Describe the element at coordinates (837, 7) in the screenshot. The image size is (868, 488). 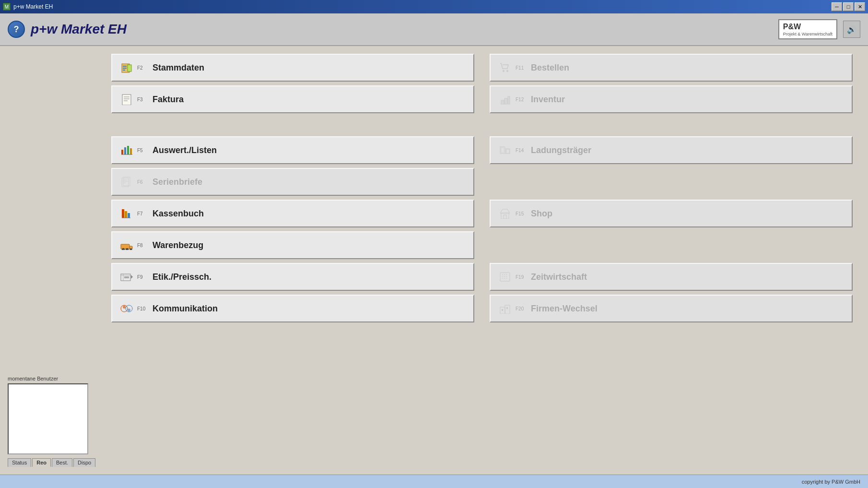
I see `minimize-button: ─` at that location.